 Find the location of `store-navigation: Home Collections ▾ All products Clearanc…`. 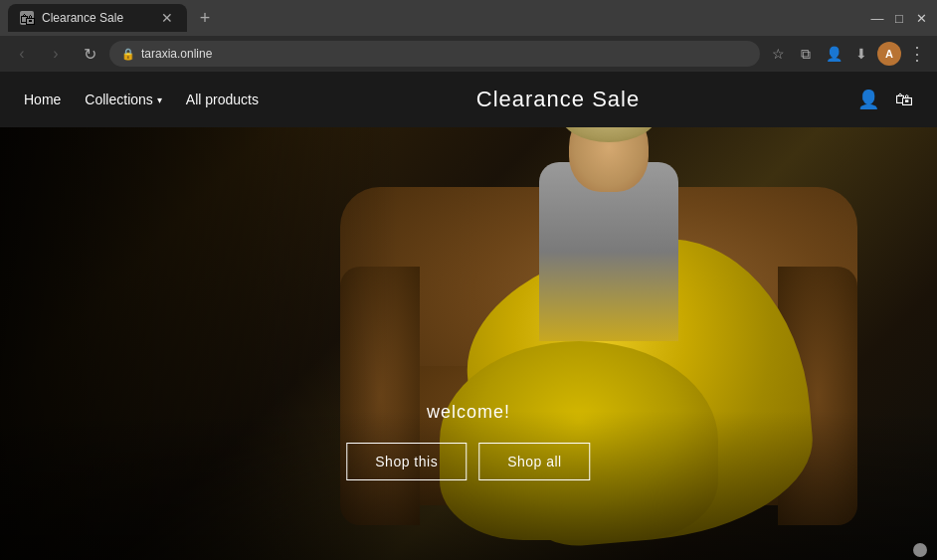

store-navigation: Home Collections ▾ All products Clearanc… is located at coordinates (468, 99).